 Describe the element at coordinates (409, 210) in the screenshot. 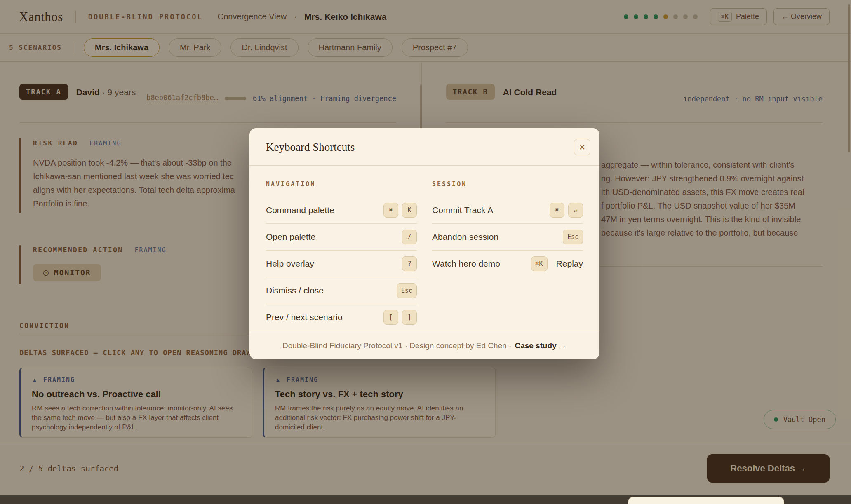

I see `k-key: K` at that location.